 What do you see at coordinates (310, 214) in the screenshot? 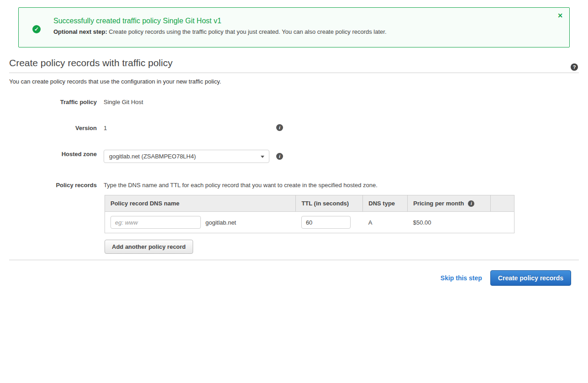
I see `policy-records-table: Policy record DNS name TTL (in seconds) …` at bounding box center [310, 214].